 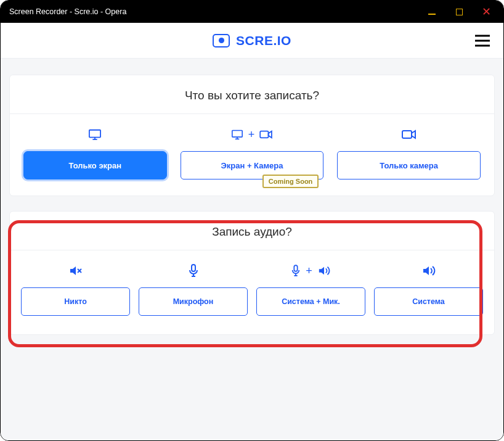 What do you see at coordinates (193, 302) in the screenshot?
I see `audio-mic-label: Микрофон` at bounding box center [193, 302].